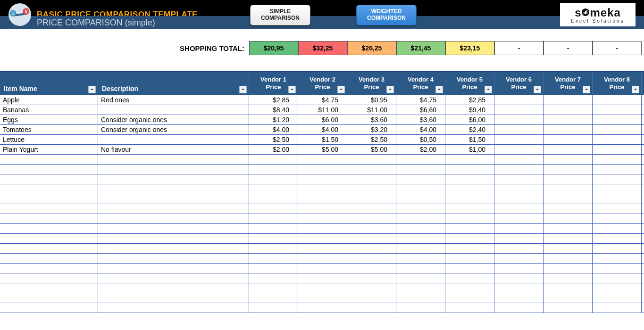 The width and height of the screenshot is (644, 330). What do you see at coordinates (470, 140) in the screenshot?
I see `cell-price-vendor-5: $1,50` at bounding box center [470, 140].